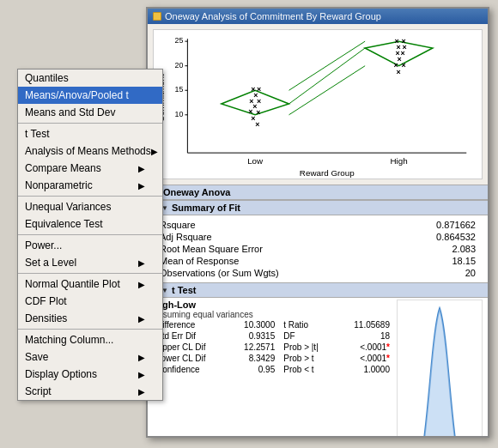 This screenshot has height=448, width=498. I want to click on menu-item-equivalence-test: Equivalence Test, so click(90, 224).